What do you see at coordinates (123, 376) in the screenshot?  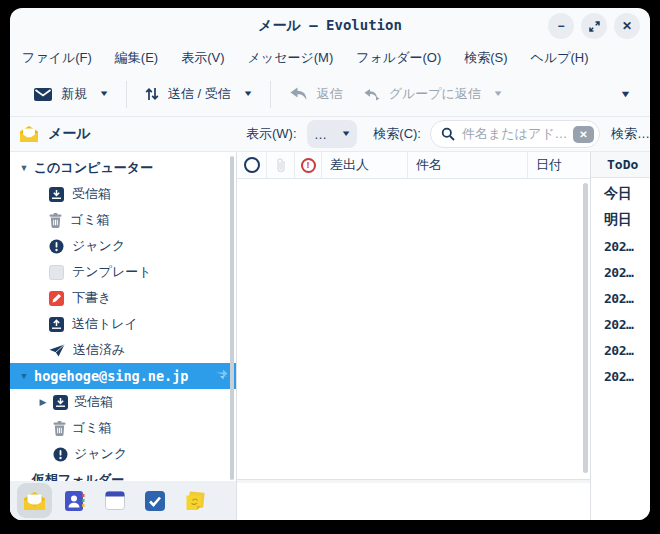 I see `tree-item-account-hogehoge: ▼ hogehoge@sing.ne.jp` at bounding box center [123, 376].